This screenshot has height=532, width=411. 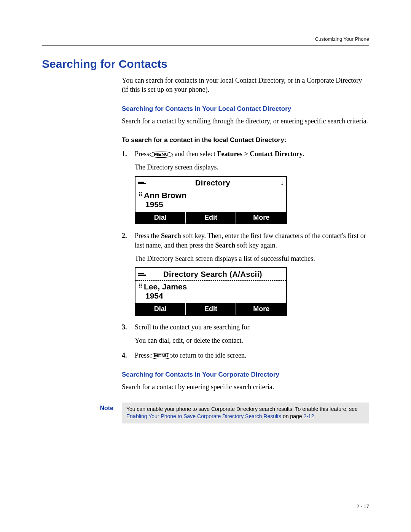 What do you see at coordinates (194, 154) in the screenshot?
I see `step1-text-post: , and then select` at bounding box center [194, 154].